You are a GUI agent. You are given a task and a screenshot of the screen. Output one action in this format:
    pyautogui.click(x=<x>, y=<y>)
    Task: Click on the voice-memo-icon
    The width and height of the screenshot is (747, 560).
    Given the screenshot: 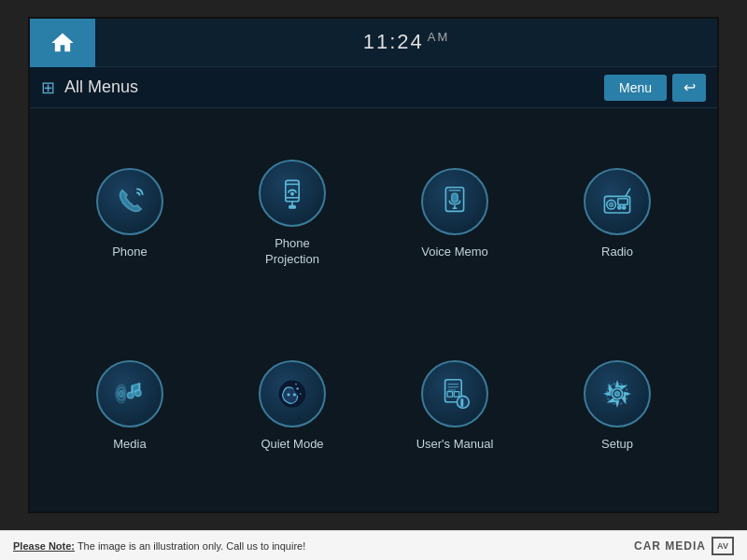 What is the action you would take?
    pyautogui.click(x=455, y=202)
    